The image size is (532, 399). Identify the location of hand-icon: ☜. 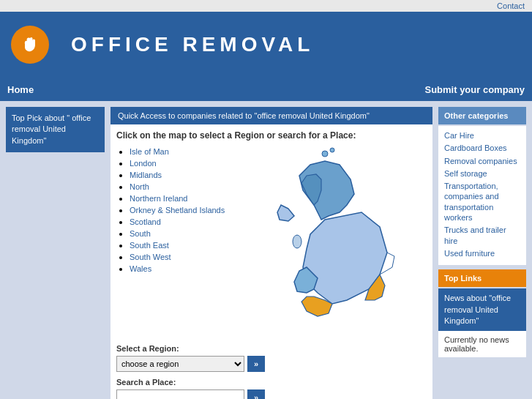
(30, 45).